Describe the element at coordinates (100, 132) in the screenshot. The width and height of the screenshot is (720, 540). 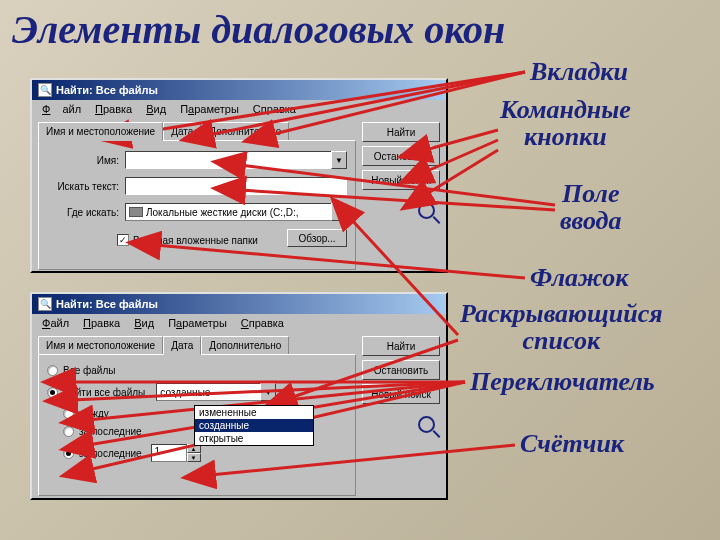
I see `tab-name-location: Имя и местоположение` at that location.